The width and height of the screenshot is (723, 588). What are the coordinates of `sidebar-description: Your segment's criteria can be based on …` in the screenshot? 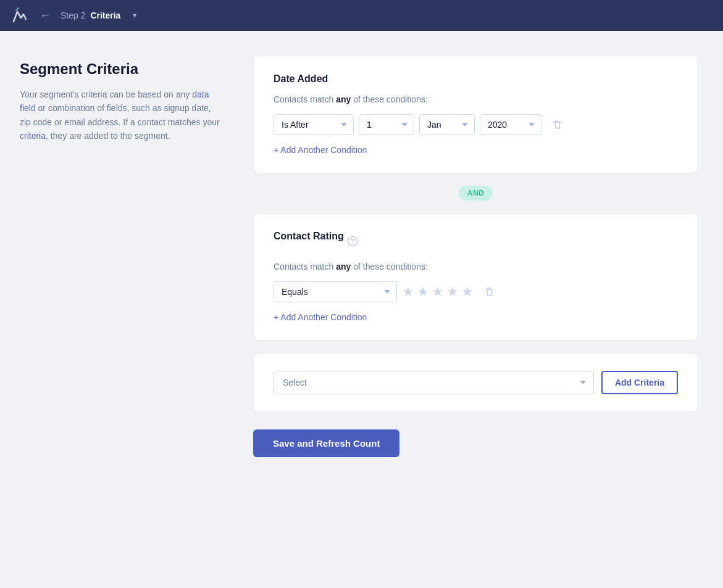 It's located at (120, 115).